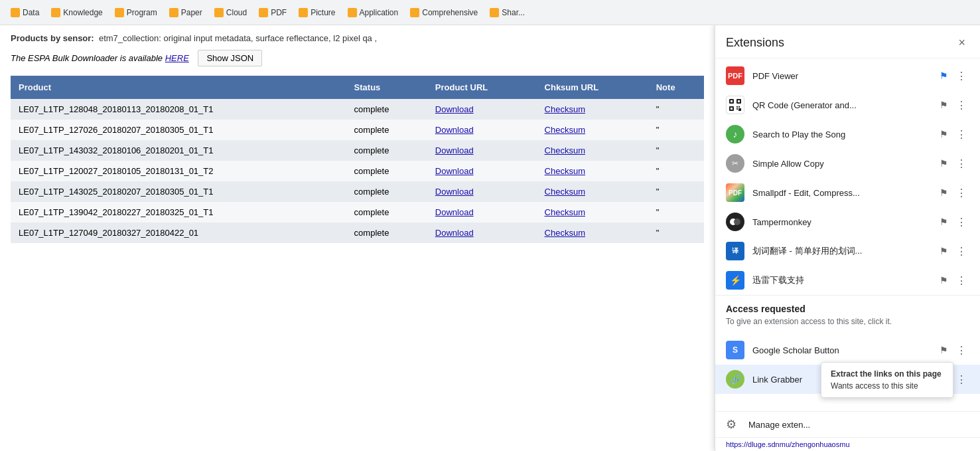  Describe the element at coordinates (961, 222) in the screenshot. I see `ext-tampermonkey-menu: ⋮` at that location.